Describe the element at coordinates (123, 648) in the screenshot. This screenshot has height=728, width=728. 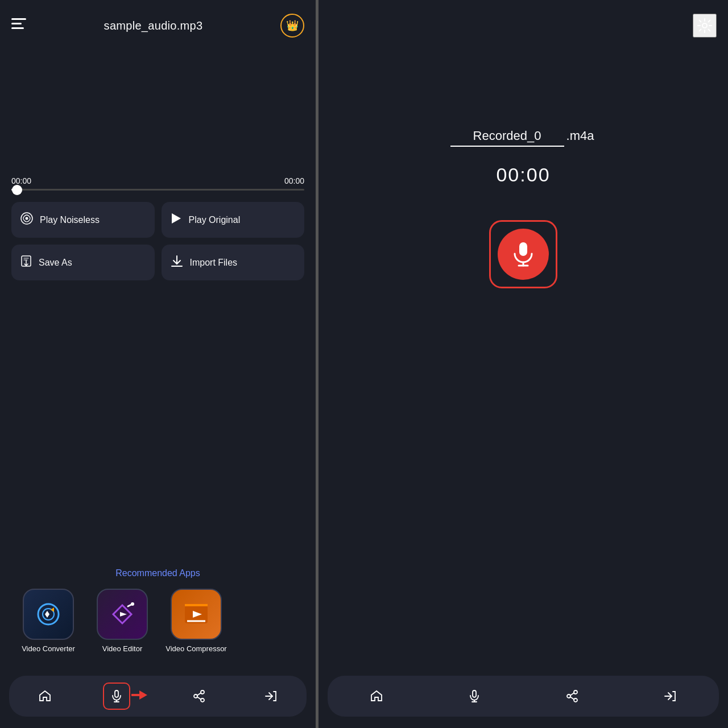
I see `app-label-video-editor: Video Editor` at that location.